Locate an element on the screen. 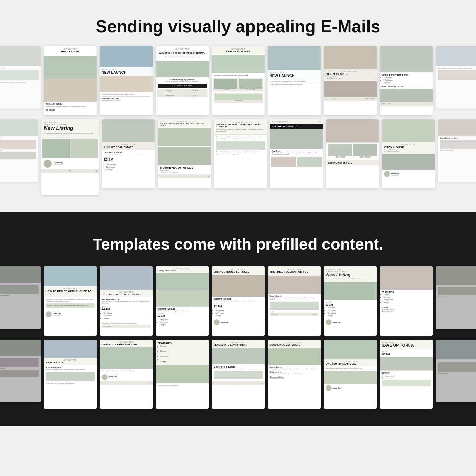  template-card-letter-estate: Apartment Luxury Design is located at coordinates (19, 151).